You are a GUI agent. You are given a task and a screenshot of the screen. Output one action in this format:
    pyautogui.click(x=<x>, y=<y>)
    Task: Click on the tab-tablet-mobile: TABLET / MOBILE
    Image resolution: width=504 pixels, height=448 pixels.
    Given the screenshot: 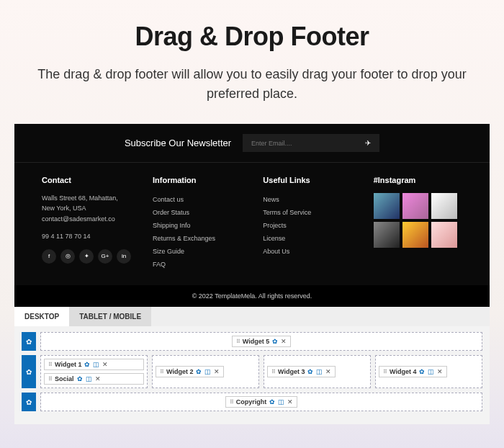 What is the action you would take?
    pyautogui.click(x=110, y=317)
    